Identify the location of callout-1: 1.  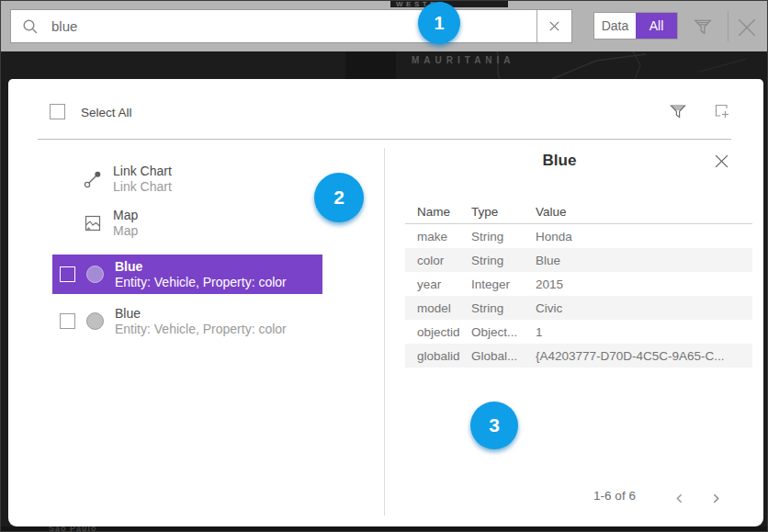
(439, 23).